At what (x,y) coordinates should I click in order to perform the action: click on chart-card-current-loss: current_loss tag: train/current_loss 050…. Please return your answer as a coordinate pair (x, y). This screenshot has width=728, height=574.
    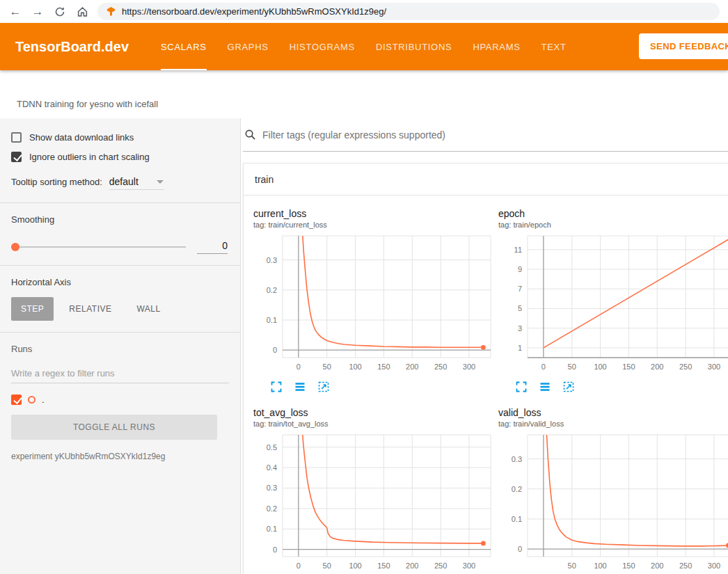
    Looking at the image, I should click on (373, 301).